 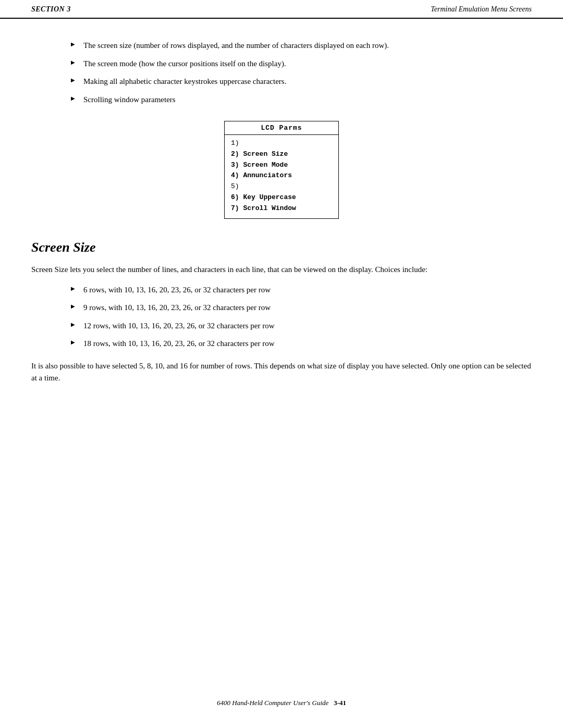 What do you see at coordinates (51, 9) in the screenshot?
I see `section-label: SECTION 3` at bounding box center [51, 9].